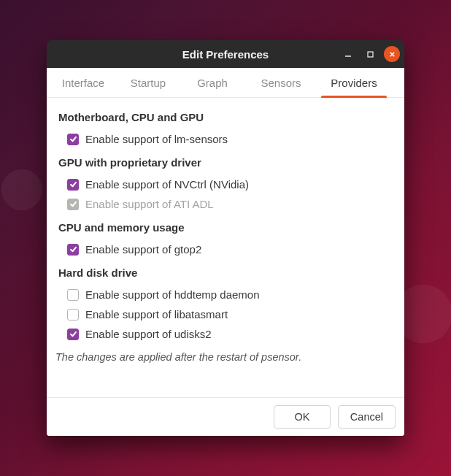  I want to click on row-hddtemp: Enable support of hddtemp daemon, so click(226, 295).